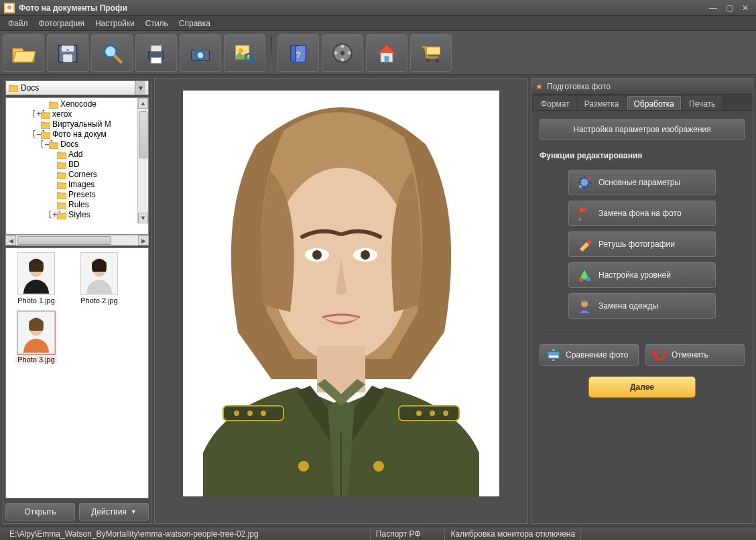  What do you see at coordinates (78, 125) in the screenshot?
I see `tree-item: Виртуальный М` at bounding box center [78, 125].